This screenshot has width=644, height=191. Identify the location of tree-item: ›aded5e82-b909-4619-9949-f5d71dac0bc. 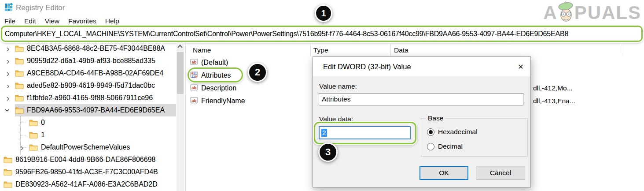
(88, 86).